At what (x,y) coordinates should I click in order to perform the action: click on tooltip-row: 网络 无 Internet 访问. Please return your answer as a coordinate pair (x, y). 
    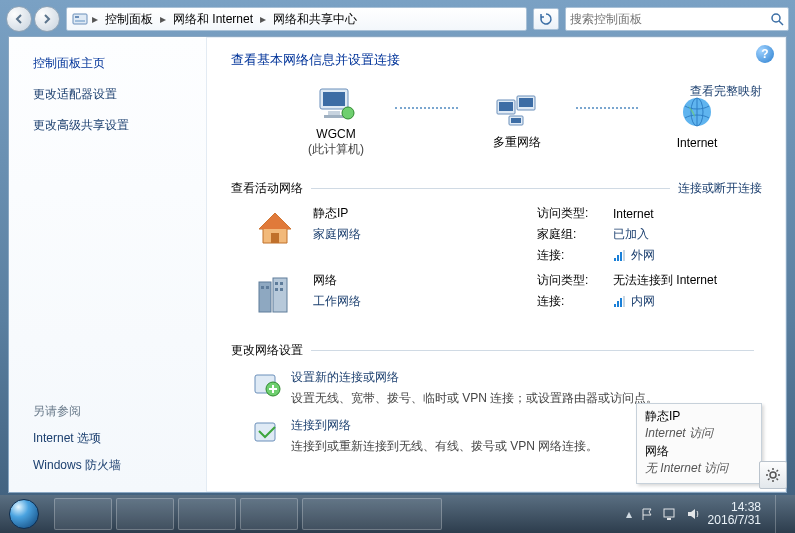
    Looking at the image, I should click on (699, 460).